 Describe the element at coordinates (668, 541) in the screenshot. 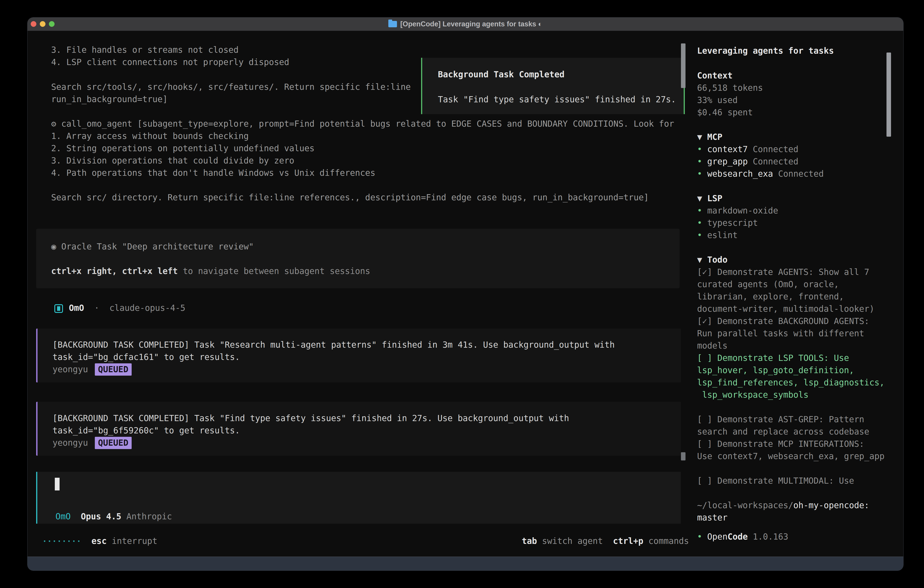

I see `ctrlp-key-label: commands` at that location.